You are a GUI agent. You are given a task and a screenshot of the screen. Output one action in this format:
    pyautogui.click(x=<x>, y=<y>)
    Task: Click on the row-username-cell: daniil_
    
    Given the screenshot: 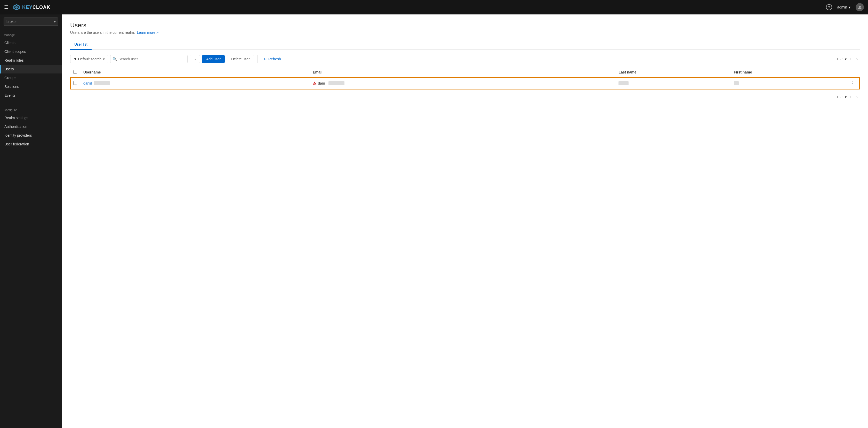 What is the action you would take?
    pyautogui.click(x=195, y=84)
    